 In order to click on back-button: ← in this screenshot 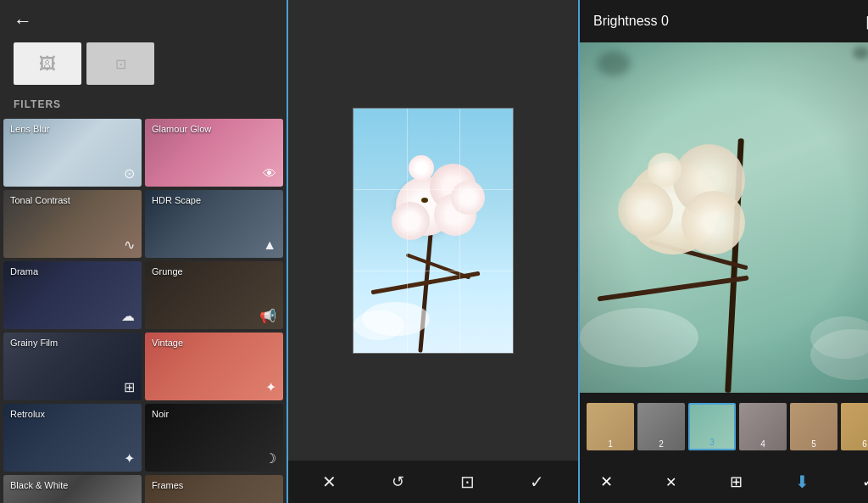, I will do `click(143, 21)`.